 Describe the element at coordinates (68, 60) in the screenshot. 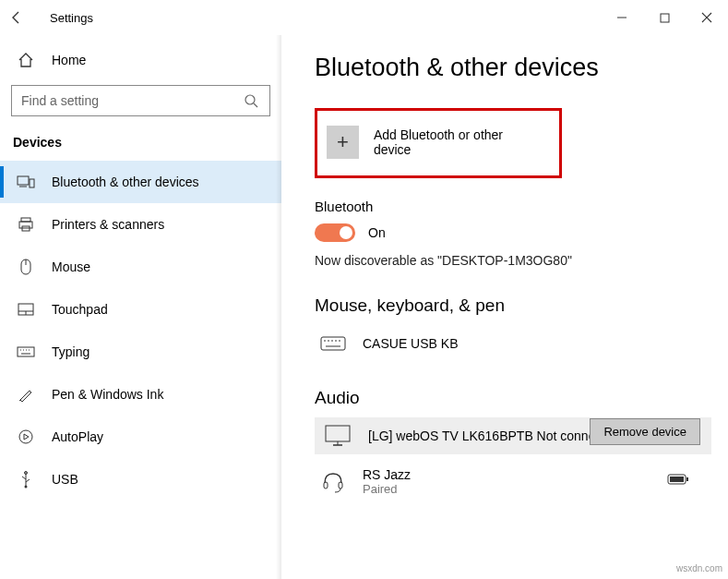

I see `sidebar-home-label: Home` at that location.